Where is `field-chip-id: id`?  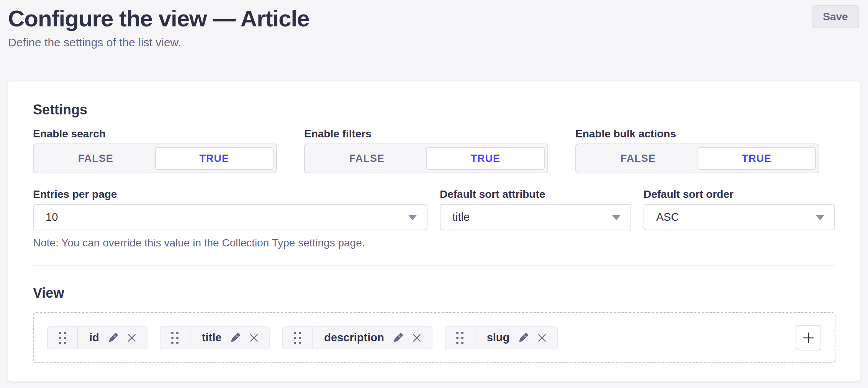
field-chip-id: id is located at coordinates (97, 338).